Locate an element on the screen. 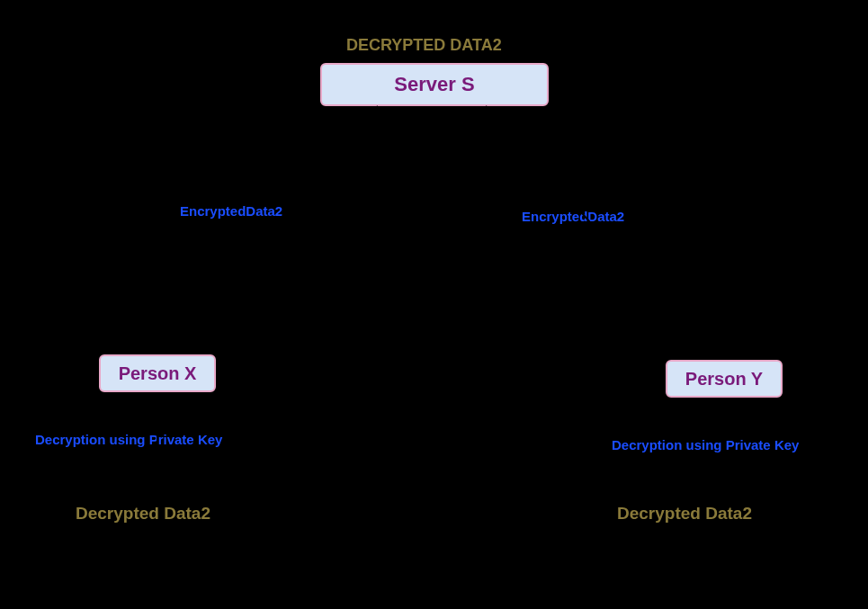 This screenshot has width=868, height=609. caption-x-result: Decrypted Data2 is located at coordinates (143, 514).